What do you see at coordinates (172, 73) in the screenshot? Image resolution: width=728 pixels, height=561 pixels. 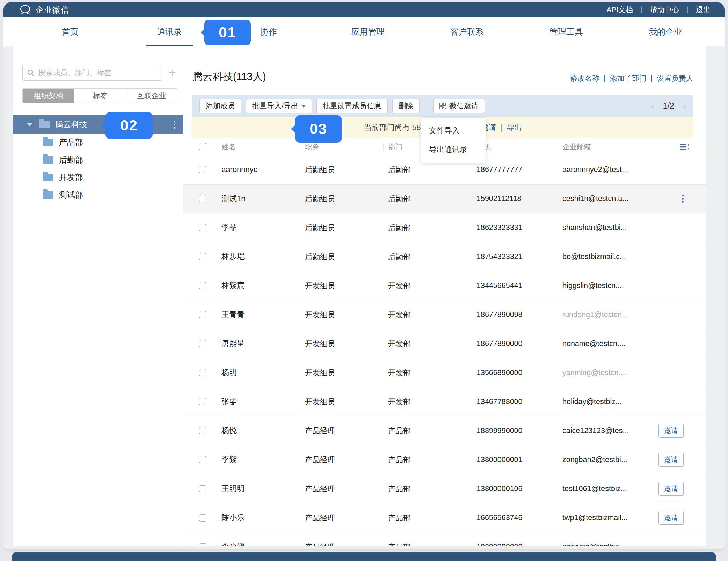 I see `add-department-button: +` at bounding box center [172, 73].